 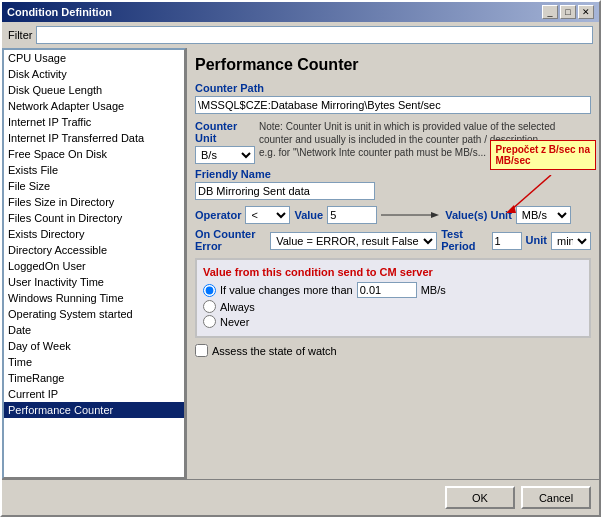 What do you see at coordinates (94, 122) in the screenshot?
I see `list-item: Internet IP Traffic` at bounding box center [94, 122].